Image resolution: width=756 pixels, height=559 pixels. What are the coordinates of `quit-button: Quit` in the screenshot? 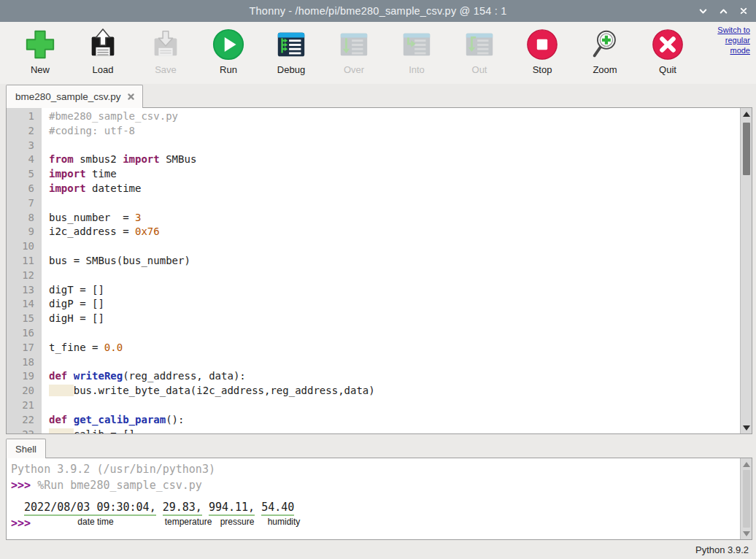 It's located at (668, 53).